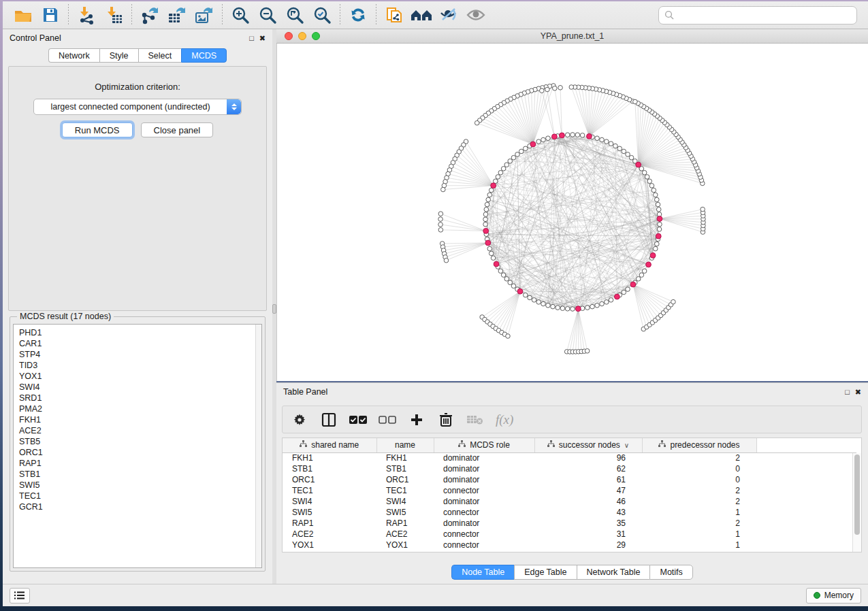  What do you see at coordinates (204, 56) in the screenshot?
I see `tab-mcds: MCDS` at bounding box center [204, 56].